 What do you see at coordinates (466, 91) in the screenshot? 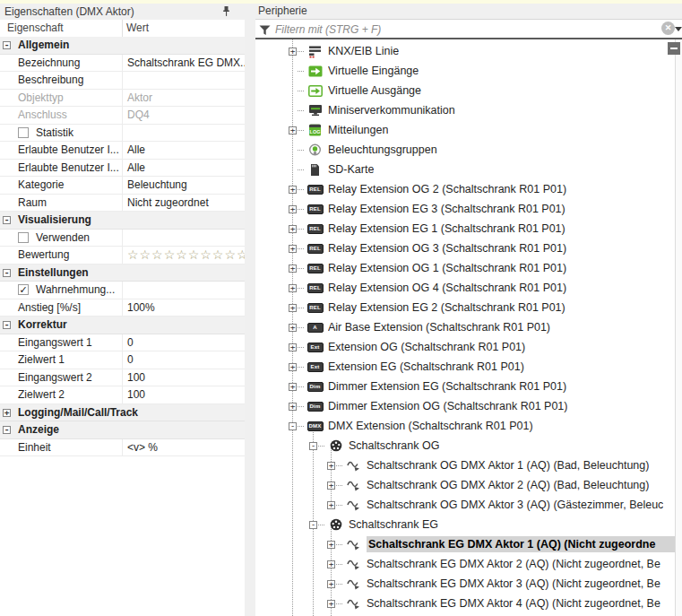
I see `tree-item: Virtuelle Ausgänge` at bounding box center [466, 91].